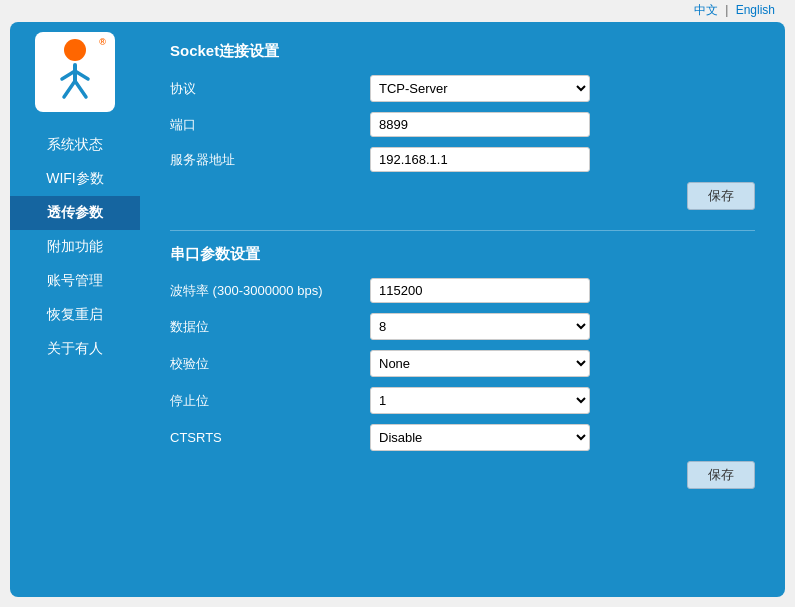 Image resolution: width=795 pixels, height=607 pixels. I want to click on sidebar-item-restore: 恢复重启, so click(75, 315).